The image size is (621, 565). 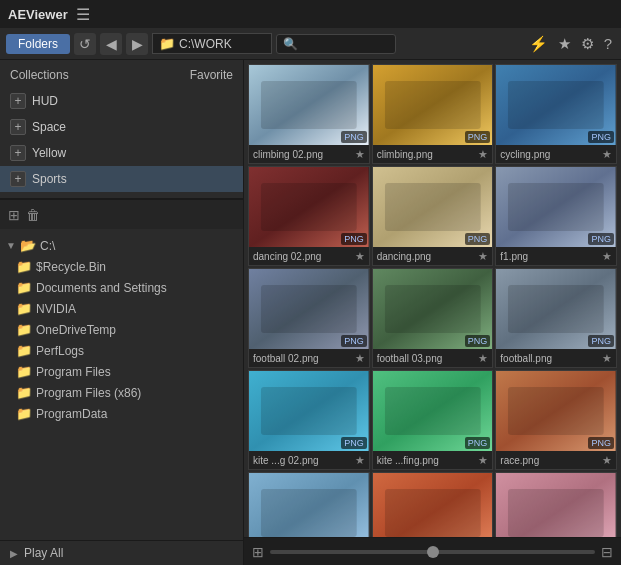 I want to click on collection-label-yellow: Yellow, so click(x=49, y=153).